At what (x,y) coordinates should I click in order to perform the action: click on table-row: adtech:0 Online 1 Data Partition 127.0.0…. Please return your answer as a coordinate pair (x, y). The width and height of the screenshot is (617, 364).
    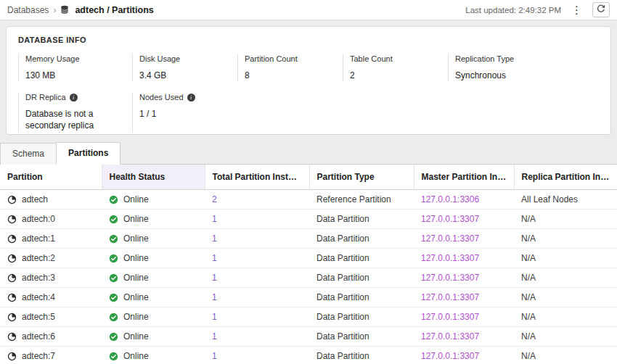
    Looking at the image, I should click on (308, 219).